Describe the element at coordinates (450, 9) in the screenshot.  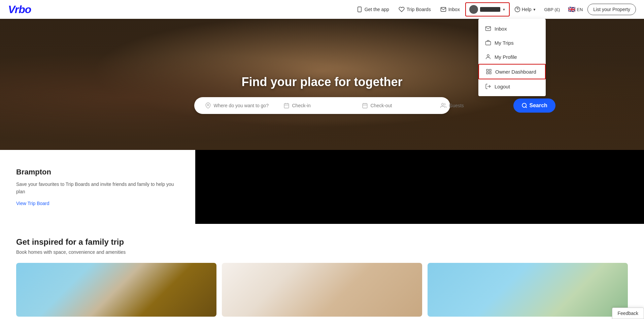
I see `inbox-button: Inbox` at that location.